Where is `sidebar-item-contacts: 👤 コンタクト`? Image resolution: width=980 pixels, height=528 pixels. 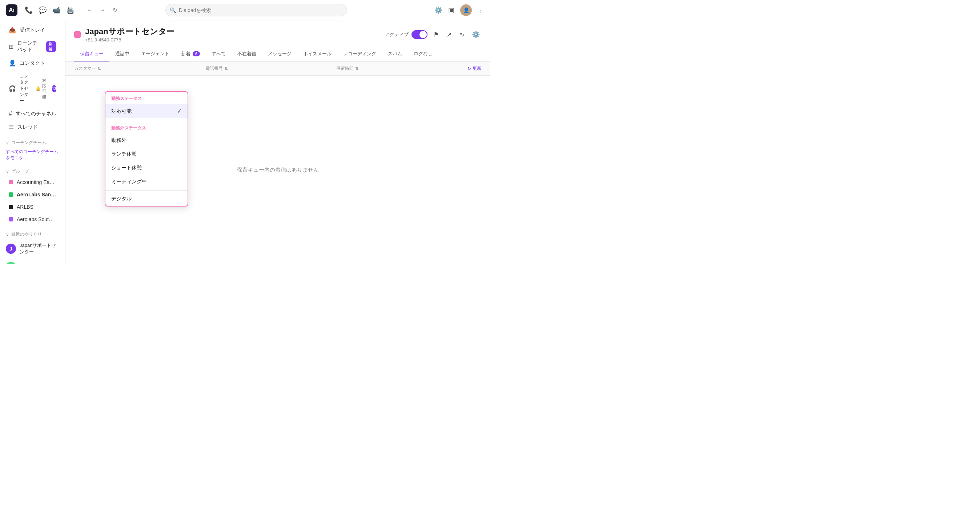
sidebar-item-contacts: 👤 コンタクト is located at coordinates (33, 63).